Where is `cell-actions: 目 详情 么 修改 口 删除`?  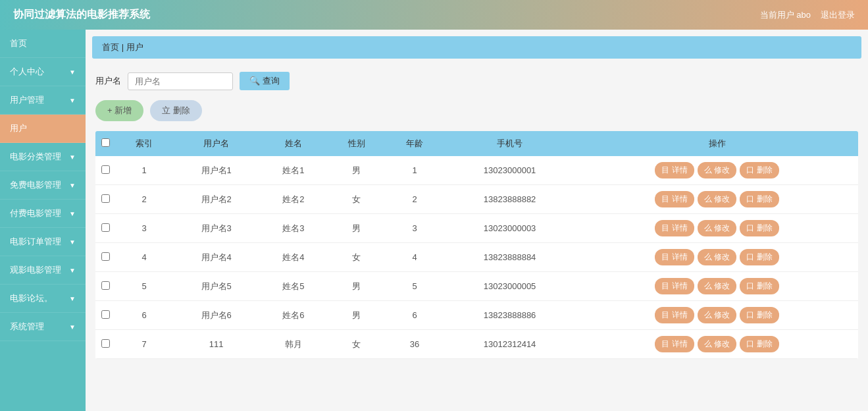 cell-actions: 目 详情 么 修改 口 删除 is located at coordinates (717, 200).